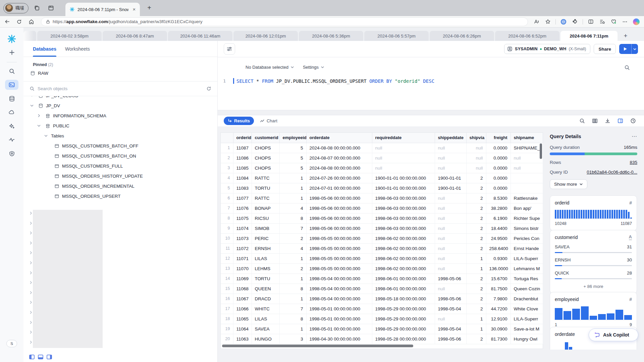  What do you see at coordinates (120, 99) in the screenshot?
I see `tree-item-jp_dv_cloud: JP_DV_CLOUD` at bounding box center [120, 99].